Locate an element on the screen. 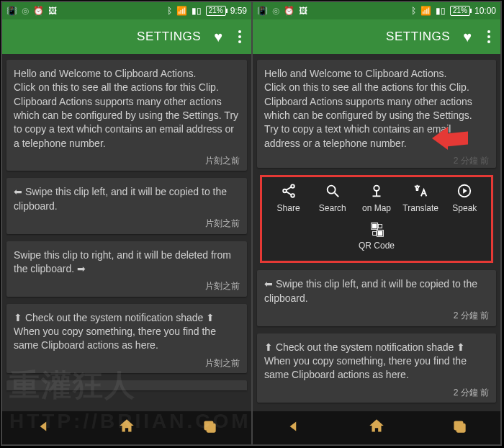 The height and width of the screenshot is (448, 504). clock: 10:00 is located at coordinates (485, 11).